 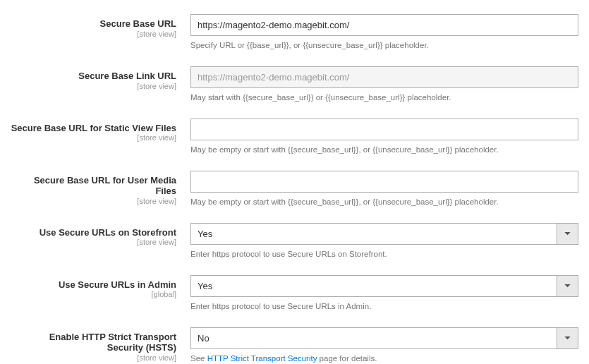 I want to click on field-label-col: Use Secure URLs in Admin [global], so click(x=100, y=288).